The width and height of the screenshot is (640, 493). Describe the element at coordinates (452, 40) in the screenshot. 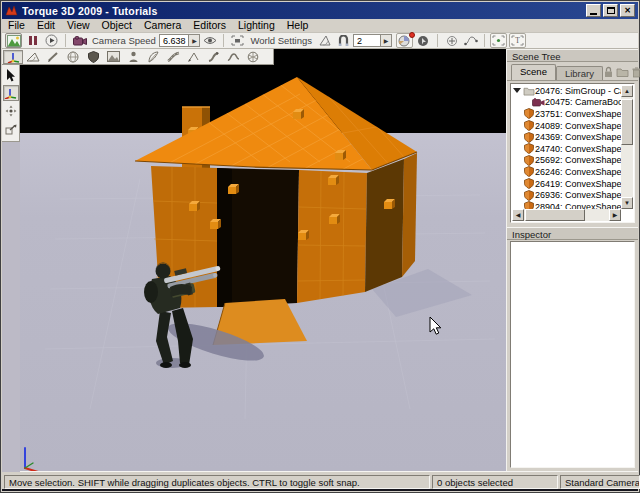

I see `add-object-icon` at that location.